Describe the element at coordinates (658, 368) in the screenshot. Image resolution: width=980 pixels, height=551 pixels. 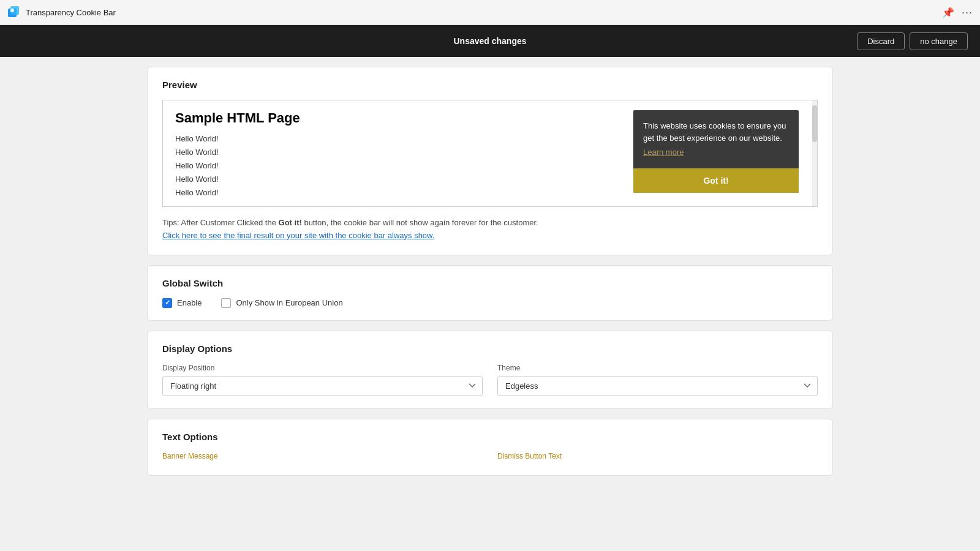
I see `theme-label: Theme` at that location.